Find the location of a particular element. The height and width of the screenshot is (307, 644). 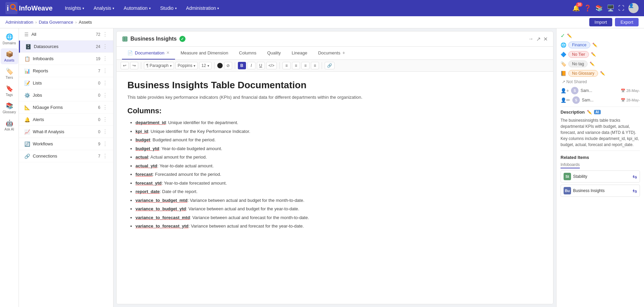

asset-menu-icon: ⋮ is located at coordinates (105, 156).